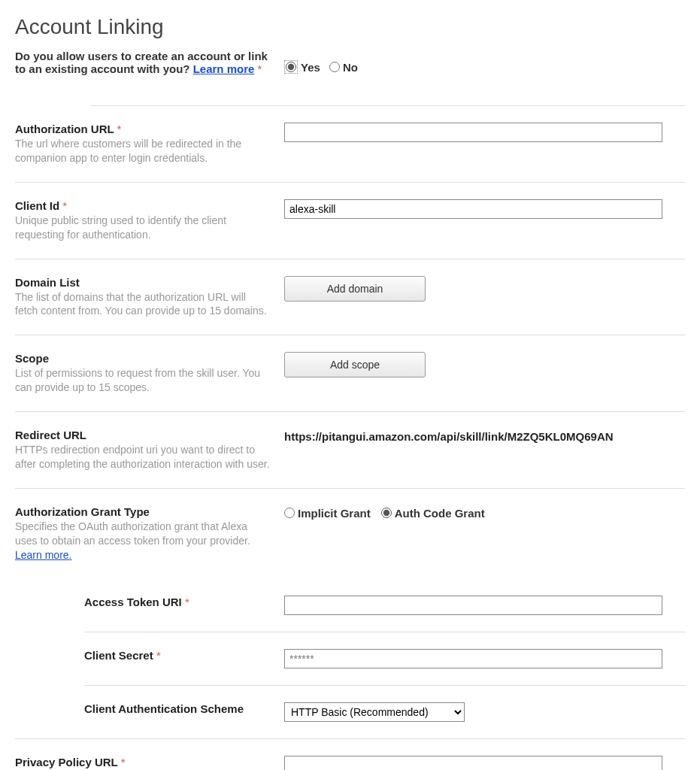  What do you see at coordinates (143, 305) in the screenshot?
I see `domain-list-desc: The list of domains that the authorizati…` at bounding box center [143, 305].